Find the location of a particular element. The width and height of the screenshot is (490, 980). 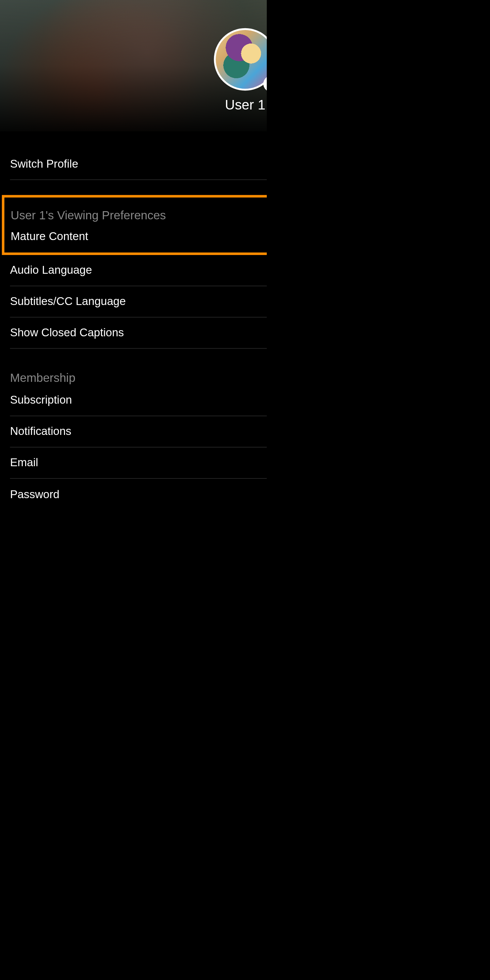

profile-username: User 1 is located at coordinates (245, 105).